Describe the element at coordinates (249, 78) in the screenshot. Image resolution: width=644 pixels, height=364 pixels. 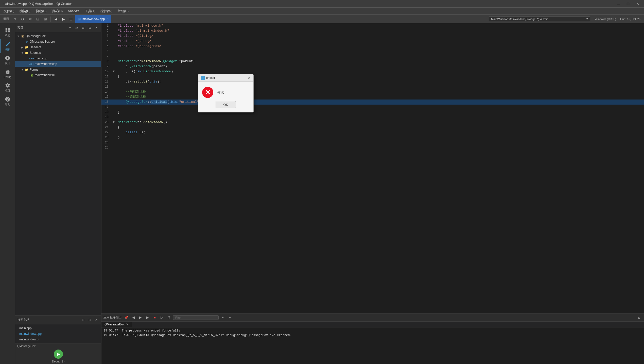
I see `dialog-close-button: ✕` at that location.